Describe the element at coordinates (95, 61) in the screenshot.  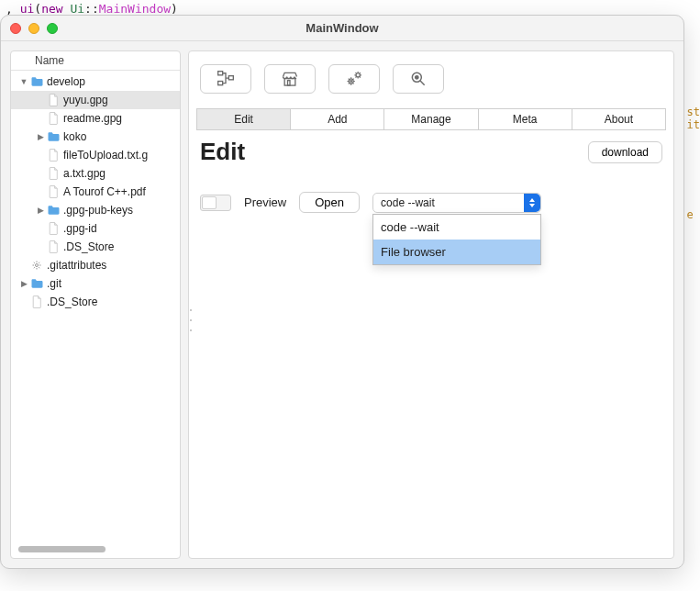
I see `tree-header-name: Name` at that location.